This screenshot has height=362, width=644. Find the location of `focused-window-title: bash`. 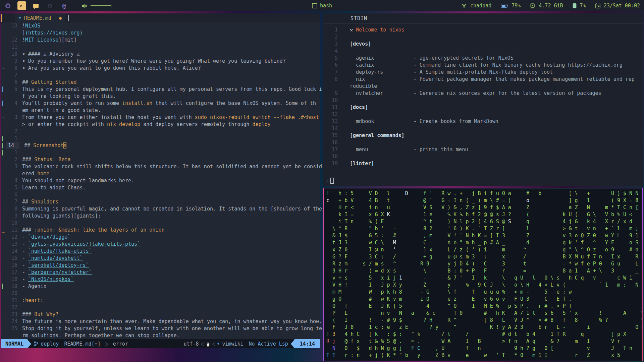

focused-window-title: bash is located at coordinates (322, 6).